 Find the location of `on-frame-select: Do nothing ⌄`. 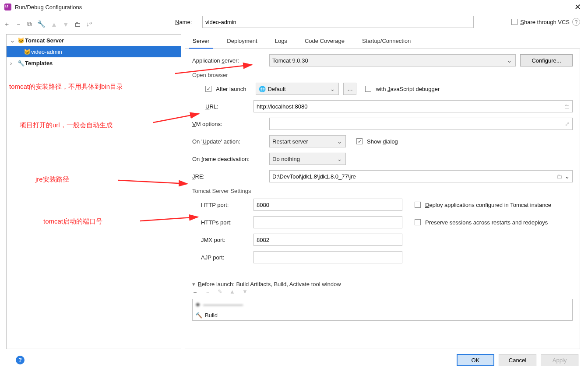

on-frame-select: Do nothing ⌄ is located at coordinates (307, 159).